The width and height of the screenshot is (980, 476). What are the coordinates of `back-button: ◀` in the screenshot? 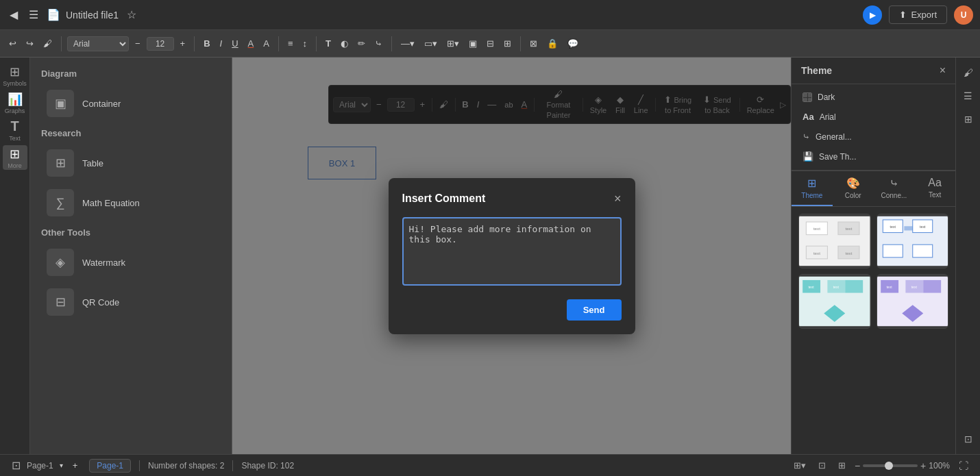 It's located at (14, 15).